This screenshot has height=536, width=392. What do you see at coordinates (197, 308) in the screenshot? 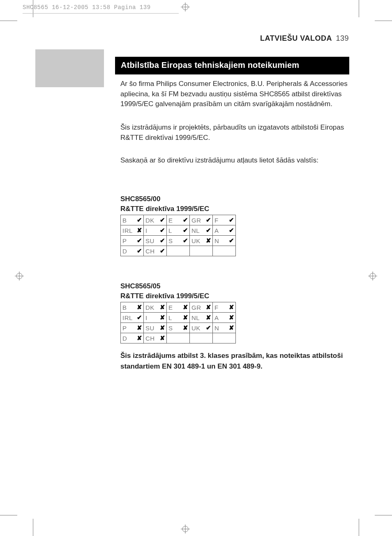
I see `country-code: GR` at bounding box center [197, 308].